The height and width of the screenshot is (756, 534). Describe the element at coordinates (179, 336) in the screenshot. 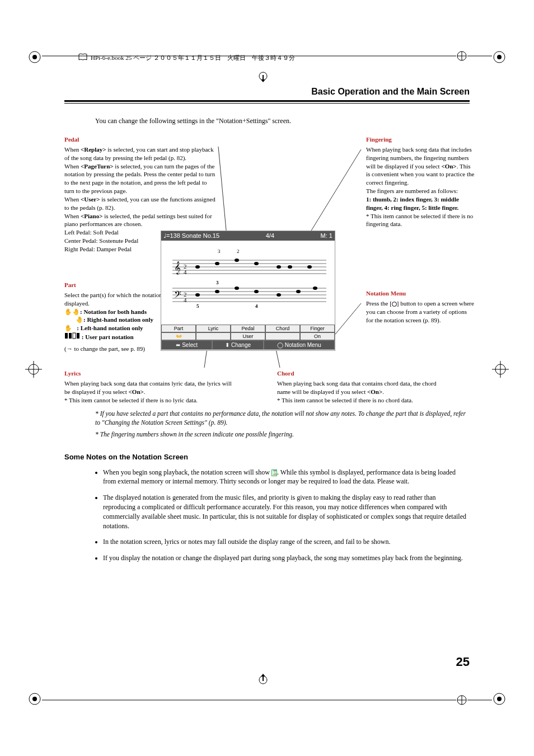

I see `val-part: 👐` at that location.